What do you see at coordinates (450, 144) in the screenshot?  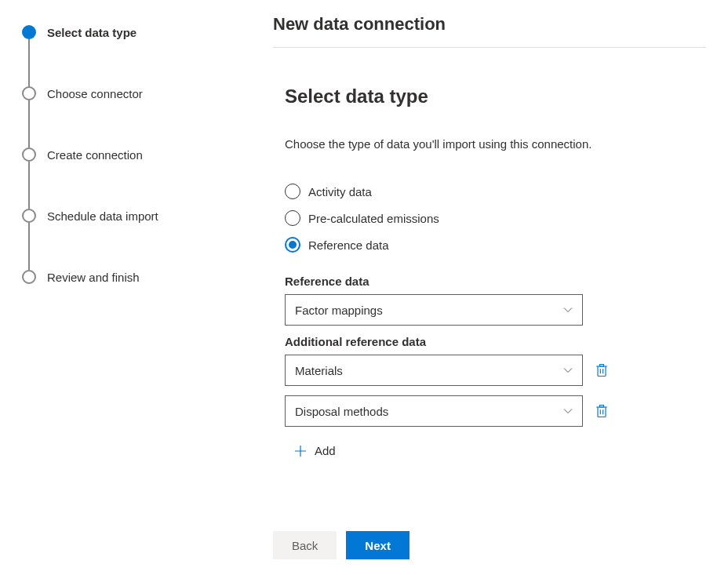 I see `section-description: Choose the type of data you'll import us…` at bounding box center [450, 144].